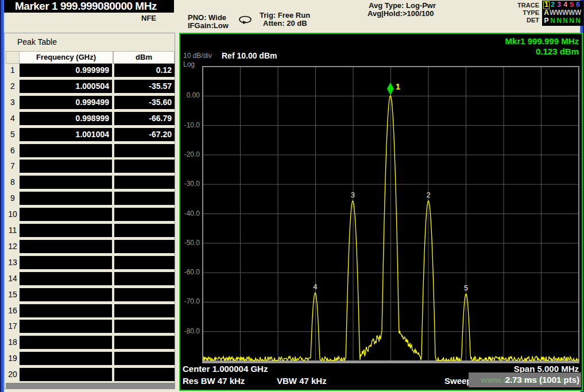 The width and height of the screenshot is (584, 392). Describe the element at coordinates (37, 42) in the screenshot. I see `peak-table-title: Peak Table` at that location.